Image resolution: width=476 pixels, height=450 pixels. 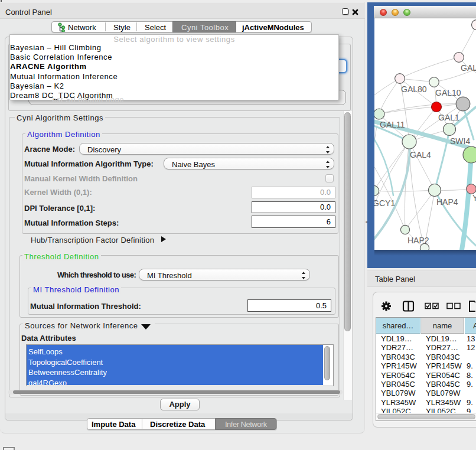 I want to click on svg-text: GAL7, so click(x=468, y=68).